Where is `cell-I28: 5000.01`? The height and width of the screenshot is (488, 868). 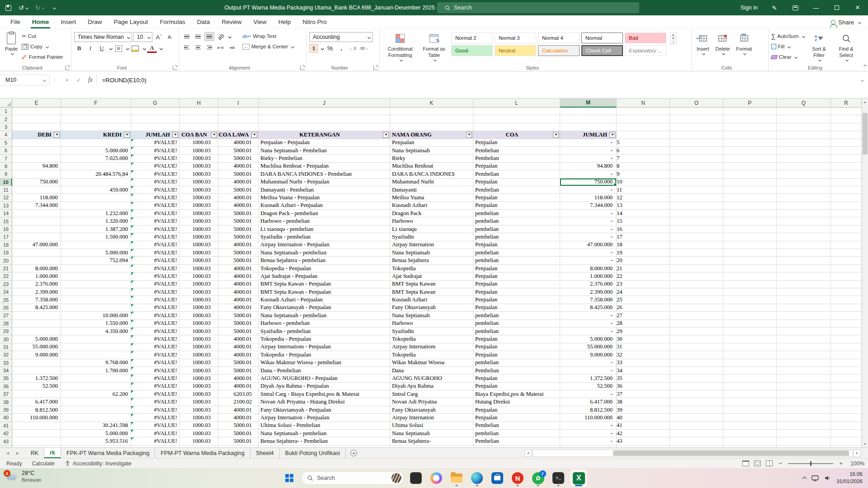
cell-I28: 5000.01 is located at coordinates (239, 324).